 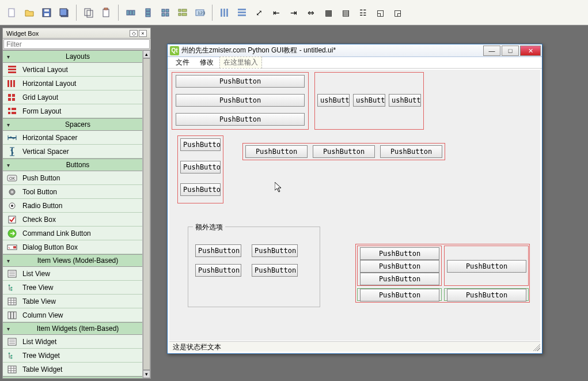 I want to click on hsplit-icon, so click(x=225, y=13).